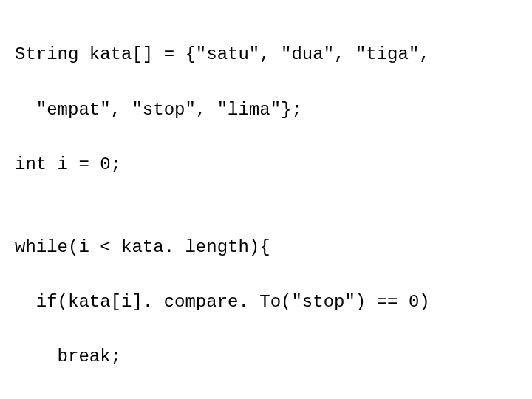 This screenshot has height=399, width=532. What do you see at coordinates (266, 356) in the screenshot?
I see `code-line-5: break;` at bounding box center [266, 356].